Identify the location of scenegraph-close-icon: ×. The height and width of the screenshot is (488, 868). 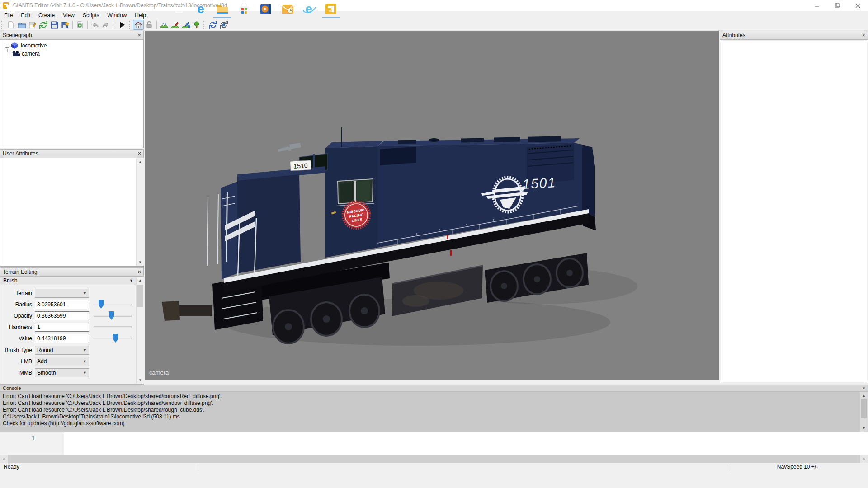
(139, 35).